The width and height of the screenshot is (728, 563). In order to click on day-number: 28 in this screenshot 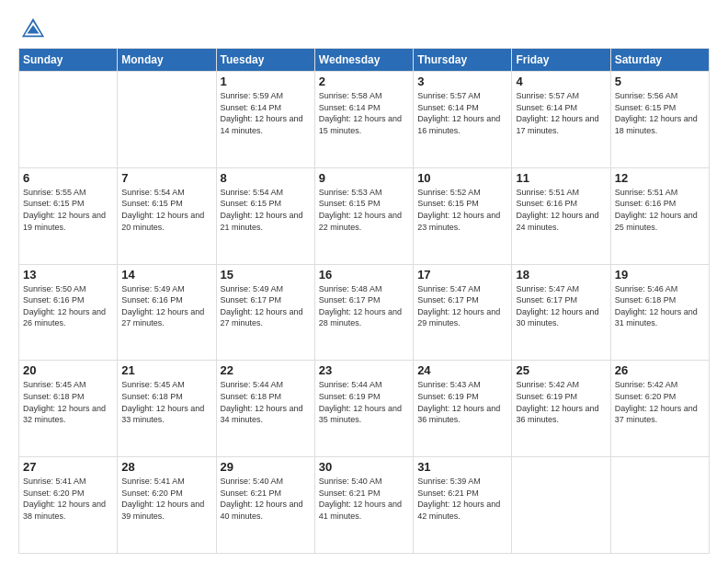, I will do `click(166, 467)`.